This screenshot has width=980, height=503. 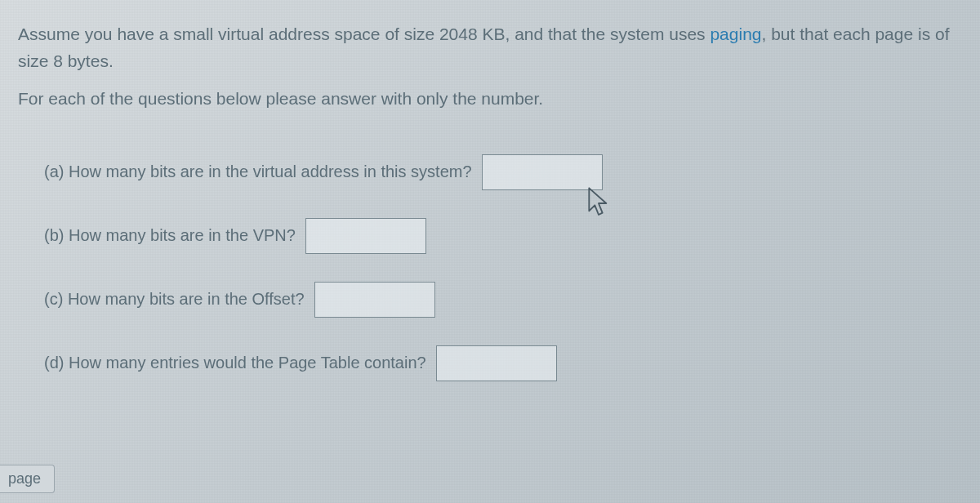 What do you see at coordinates (490, 236) in the screenshot?
I see `question-b-row: (b) How many bits are in the VPN?` at bounding box center [490, 236].